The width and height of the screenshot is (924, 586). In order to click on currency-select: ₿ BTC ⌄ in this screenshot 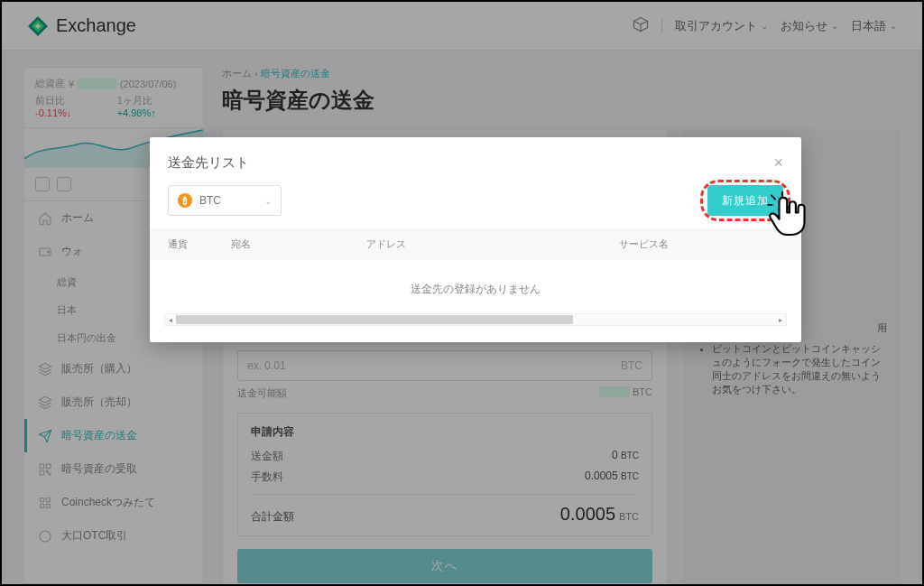, I will do `click(225, 200)`.